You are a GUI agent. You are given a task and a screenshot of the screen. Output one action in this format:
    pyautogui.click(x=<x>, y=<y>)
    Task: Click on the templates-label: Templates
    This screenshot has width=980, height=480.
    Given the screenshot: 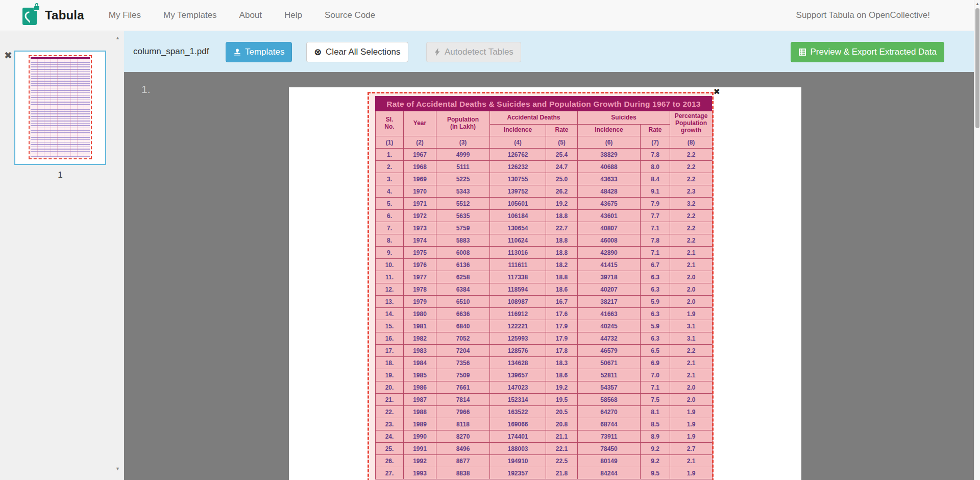 What is the action you would take?
    pyautogui.click(x=264, y=52)
    